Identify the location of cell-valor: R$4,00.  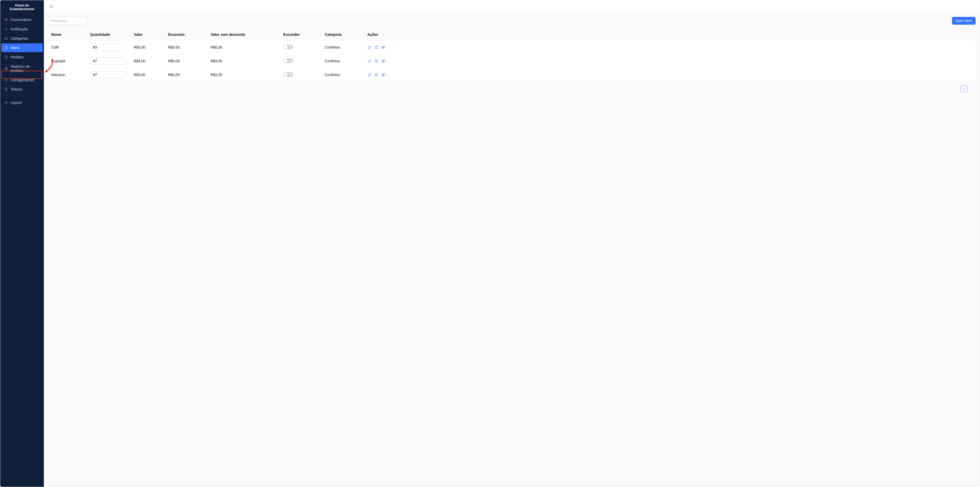
(148, 61).